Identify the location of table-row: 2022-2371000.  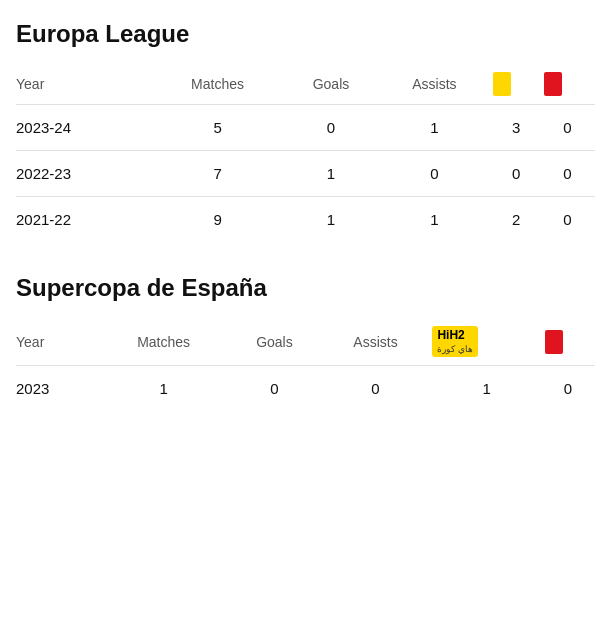
(306, 174).